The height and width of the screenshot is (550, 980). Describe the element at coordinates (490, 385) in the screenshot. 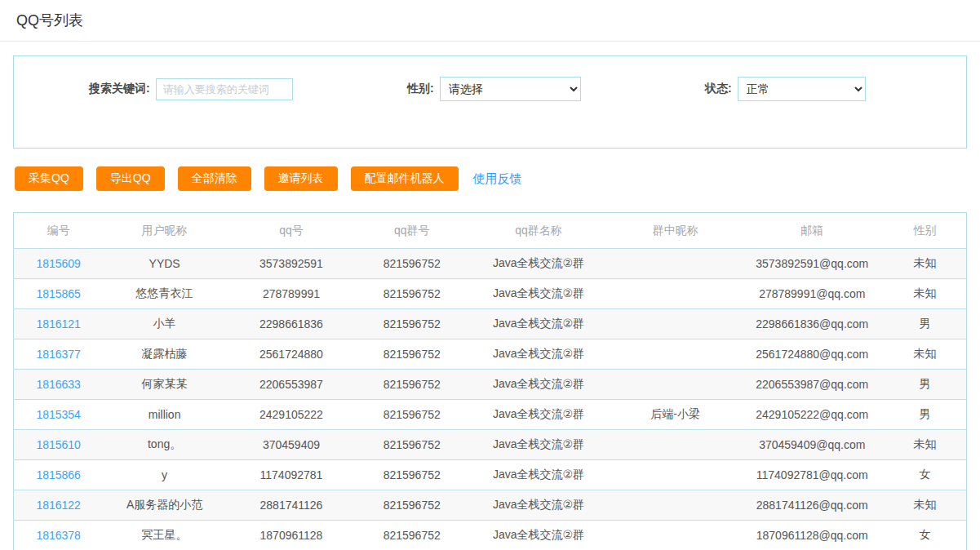

I see `table-row: 1816633何家某某2206553987821596752Java全栈交流②群…` at that location.